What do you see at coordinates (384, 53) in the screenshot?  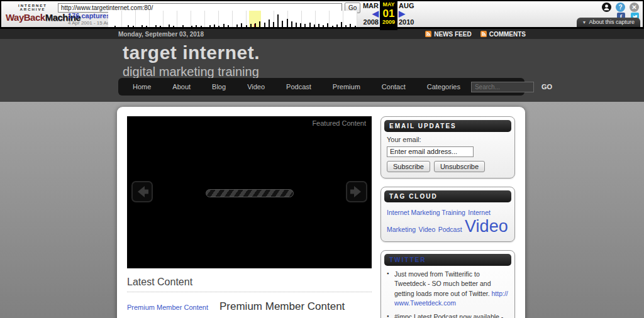 I see `site-title: target internet.` at bounding box center [384, 53].